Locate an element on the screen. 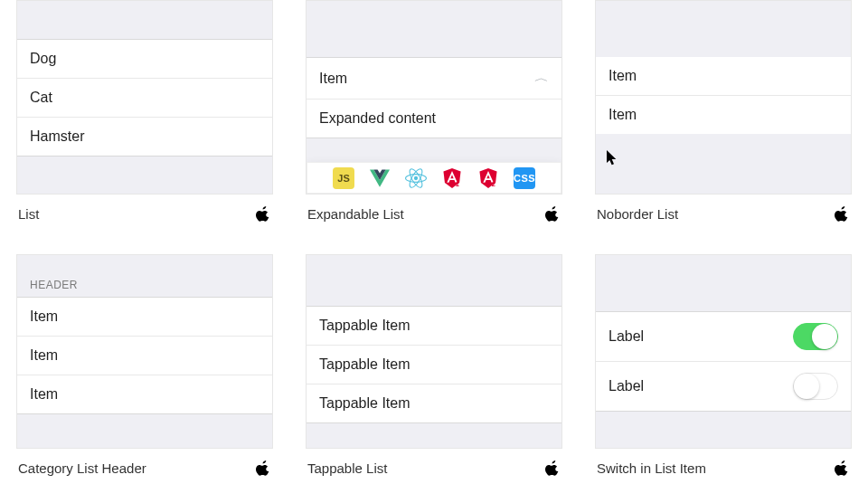  card-caption: Expandable List is located at coordinates (356, 214).